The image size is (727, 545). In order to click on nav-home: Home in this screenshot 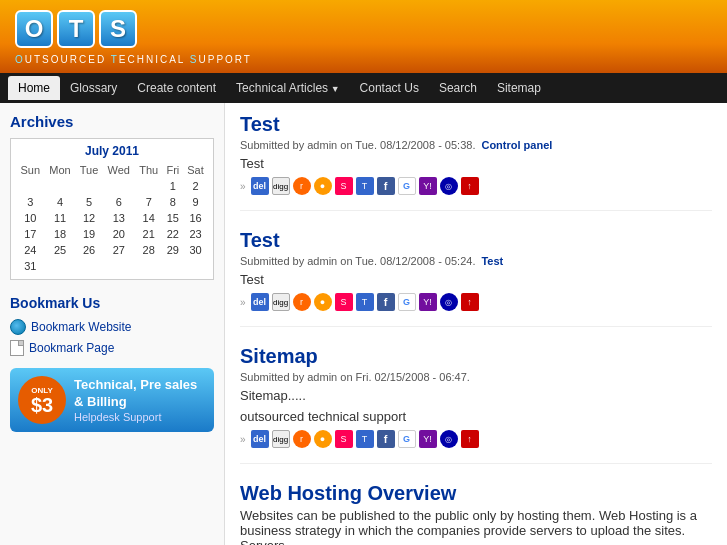, I will do `click(34, 88)`.